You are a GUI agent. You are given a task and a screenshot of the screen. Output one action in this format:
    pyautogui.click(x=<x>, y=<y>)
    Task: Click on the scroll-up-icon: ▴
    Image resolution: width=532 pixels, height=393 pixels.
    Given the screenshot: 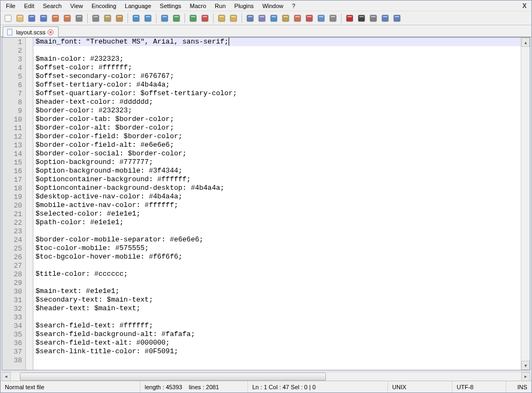 What is the action you would take?
    pyautogui.click(x=526, y=42)
    